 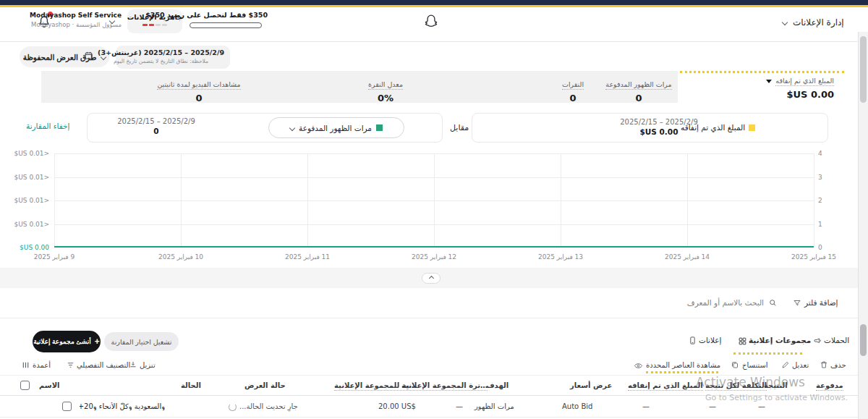 What do you see at coordinates (800, 94) in the screenshot?
I see `selected-metric-value: $US 0.00` at bounding box center [800, 94].